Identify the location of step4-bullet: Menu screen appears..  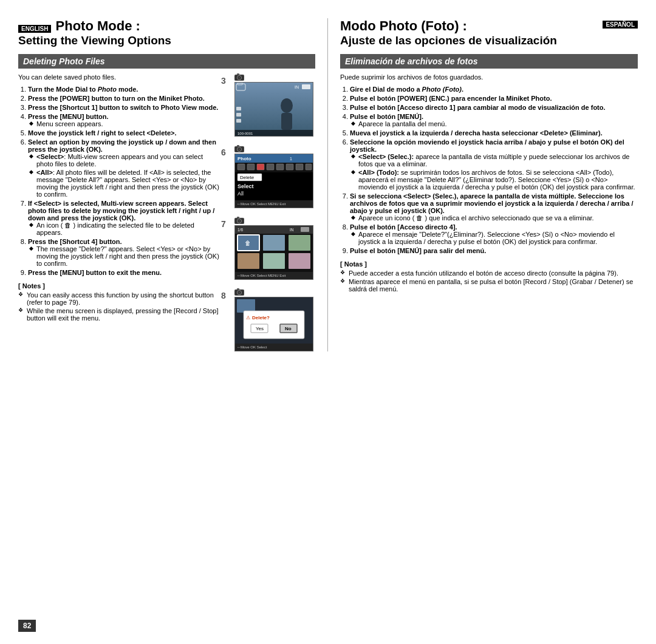
(125, 124).